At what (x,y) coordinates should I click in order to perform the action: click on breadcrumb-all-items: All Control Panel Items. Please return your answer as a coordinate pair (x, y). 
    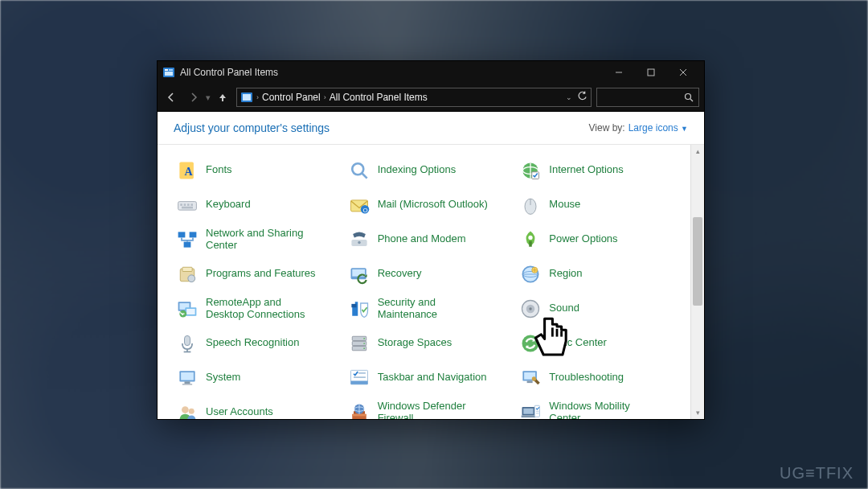
    Looking at the image, I should click on (379, 97).